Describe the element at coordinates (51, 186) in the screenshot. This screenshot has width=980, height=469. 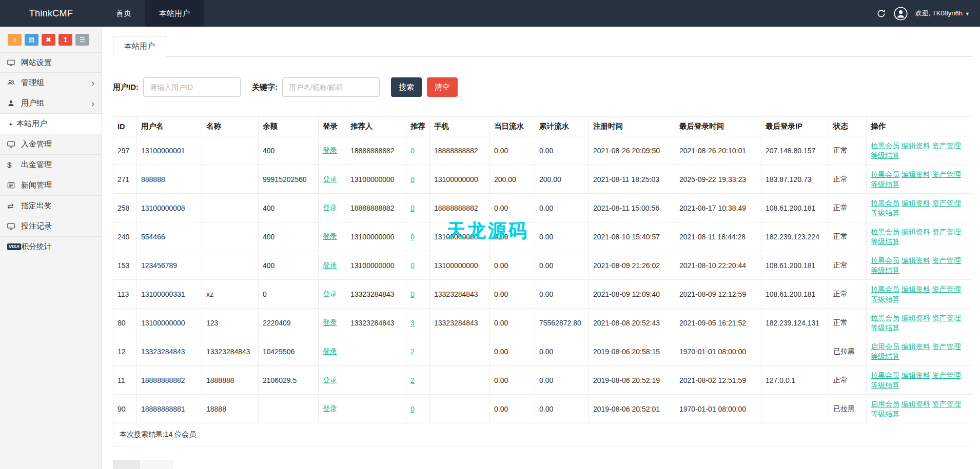
I see `sidebar-item-news: 新闻管理` at that location.